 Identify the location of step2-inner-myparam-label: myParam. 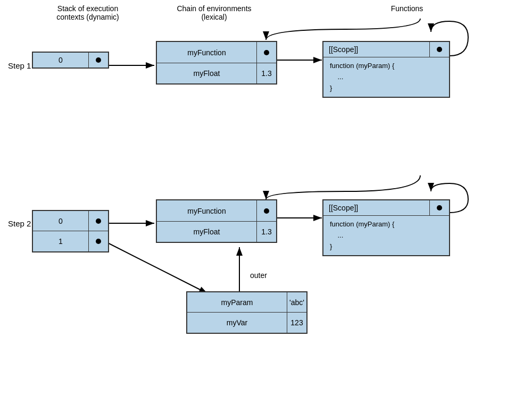
(237, 302).